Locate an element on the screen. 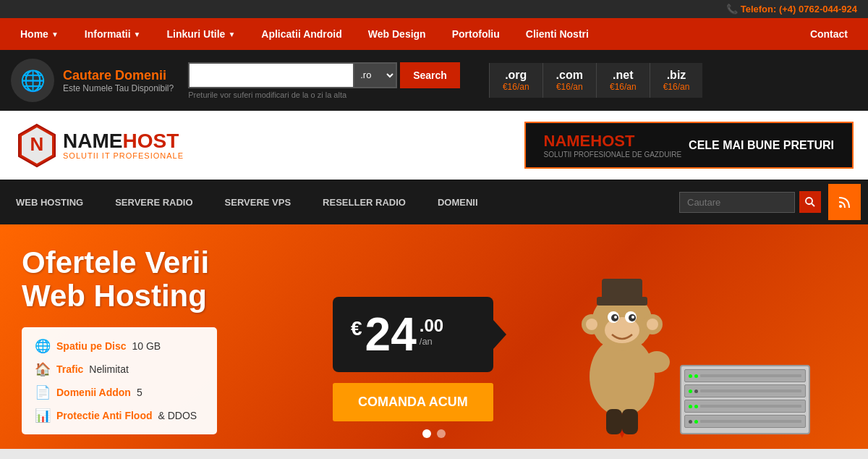 The image size is (868, 459). monkey-character is located at coordinates (622, 351).